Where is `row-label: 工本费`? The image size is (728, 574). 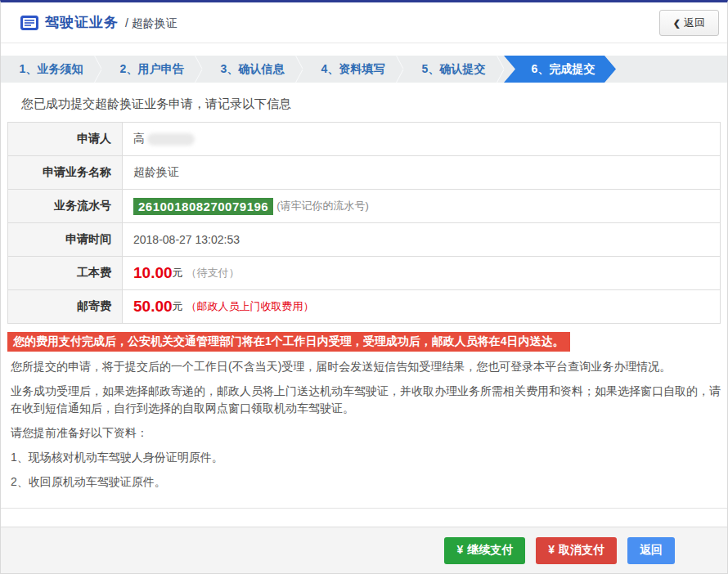 row-label: 工本费 is located at coordinates (65, 273).